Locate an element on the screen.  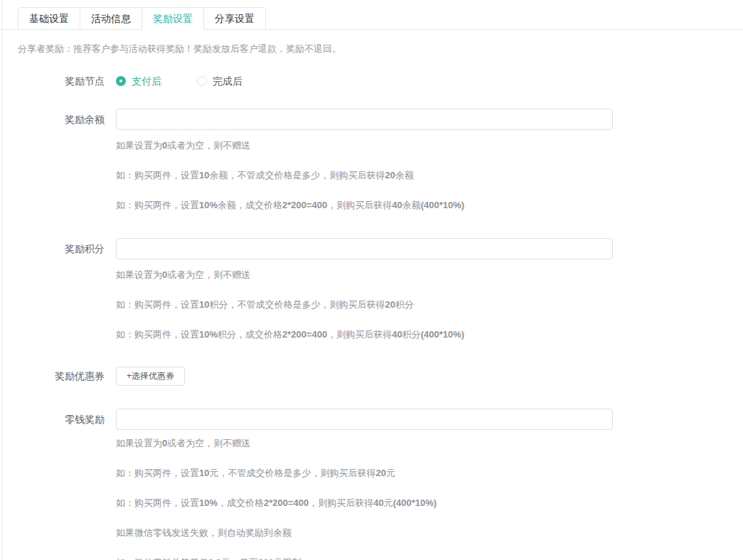
tab-basic-settings: 基础设置 is located at coordinates (48, 18).